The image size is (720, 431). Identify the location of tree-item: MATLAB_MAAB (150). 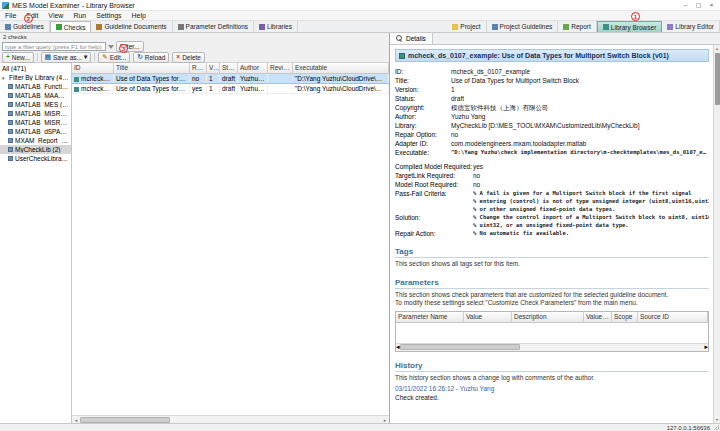
(36, 96).